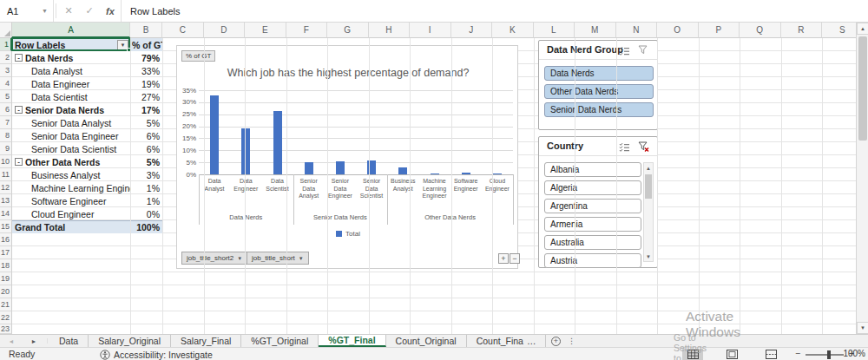 The height and width of the screenshot is (360, 868). I want to click on tab-scroll-right-icon: ►, so click(34, 341).